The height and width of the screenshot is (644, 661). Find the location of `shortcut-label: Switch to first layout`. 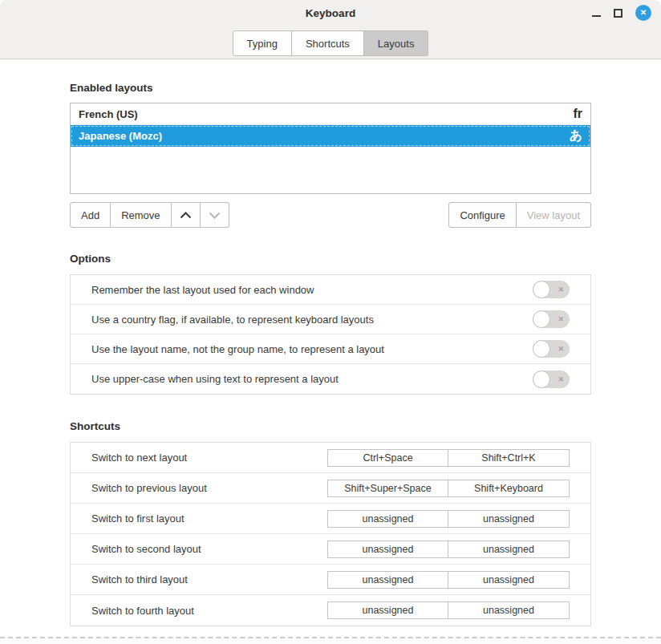

shortcut-label: Switch to first layout is located at coordinates (138, 518).